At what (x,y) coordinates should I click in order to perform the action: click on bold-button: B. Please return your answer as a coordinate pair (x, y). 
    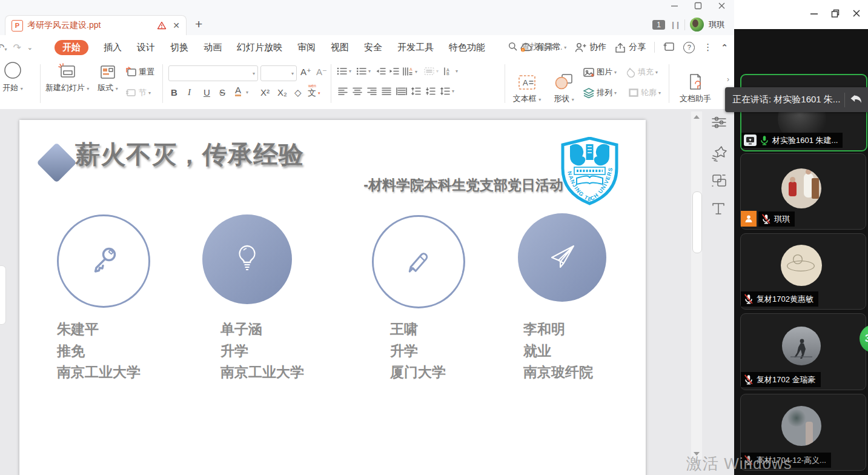
    Looking at the image, I should click on (174, 92).